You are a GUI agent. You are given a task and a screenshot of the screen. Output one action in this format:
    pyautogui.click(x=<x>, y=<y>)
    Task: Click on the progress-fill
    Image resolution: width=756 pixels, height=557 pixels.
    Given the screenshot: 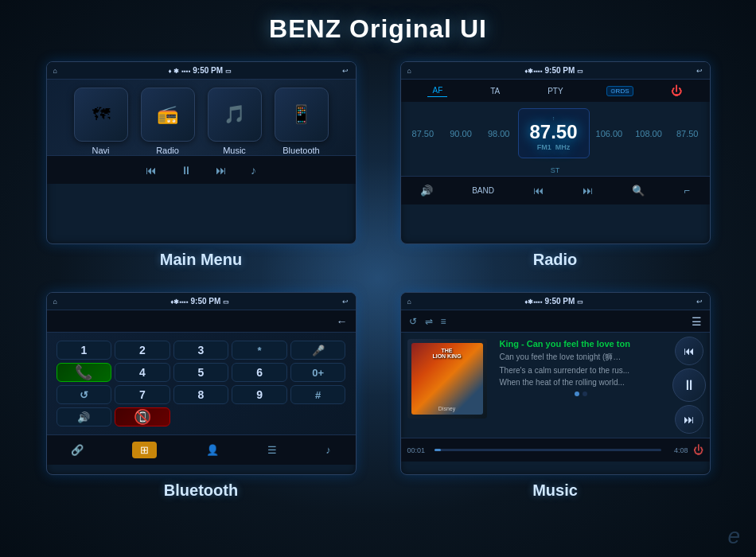 What is the action you would take?
    pyautogui.click(x=438, y=450)
    